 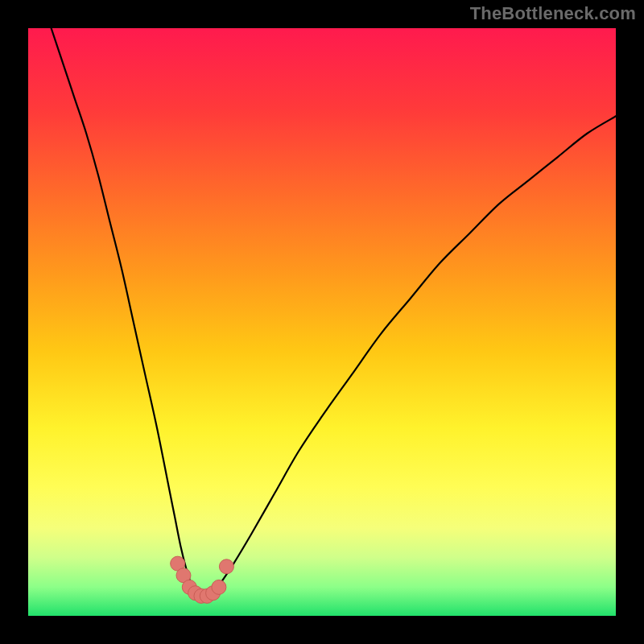 I want to click on bottom-dots, so click(x=203, y=580).